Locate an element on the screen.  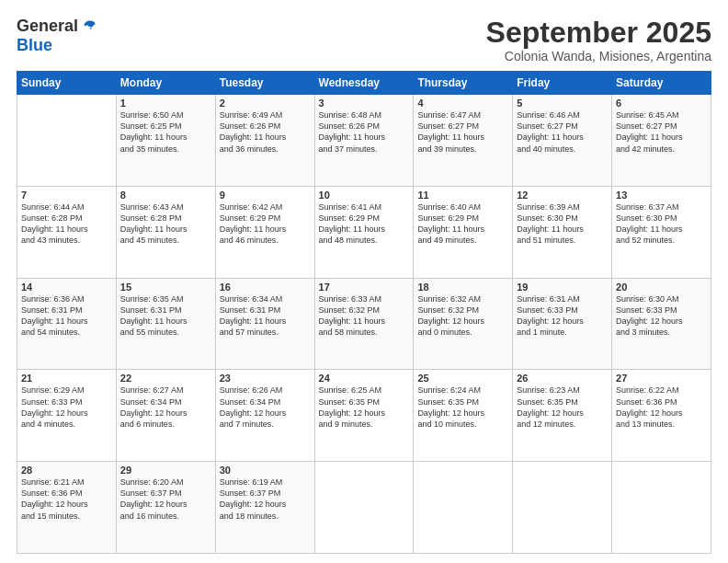
calendar-cell: 6Sunrise: 6:45 AM Sunset: 6:27 PM Daylig… is located at coordinates (662, 141).